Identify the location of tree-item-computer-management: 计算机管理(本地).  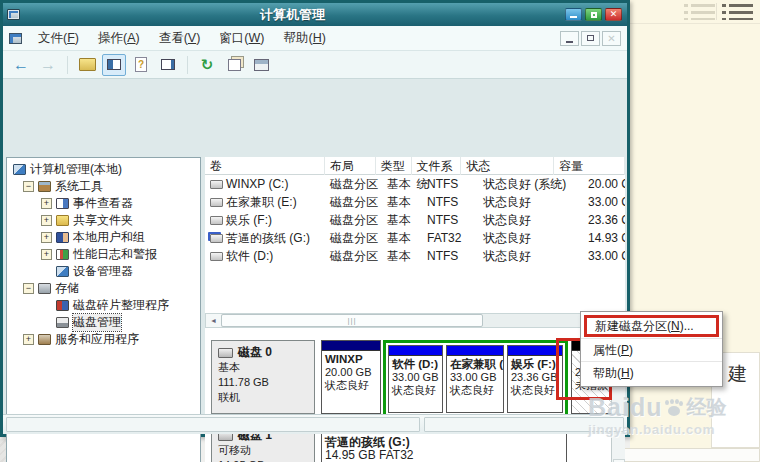
(104, 170).